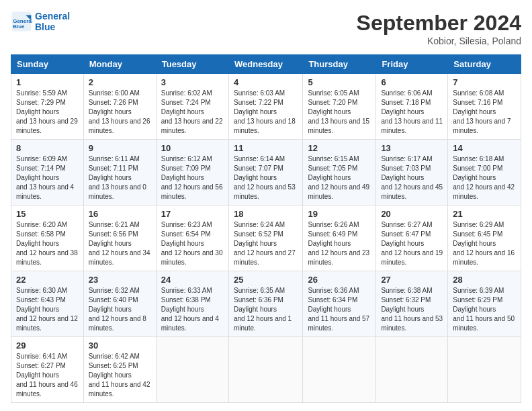 This screenshot has width=532, height=411. Describe the element at coordinates (412, 304) in the screenshot. I see `calendar-cell: 27 Sunrise: 6:38 AM Sunset: 6:32 PM Dayl…` at that location.